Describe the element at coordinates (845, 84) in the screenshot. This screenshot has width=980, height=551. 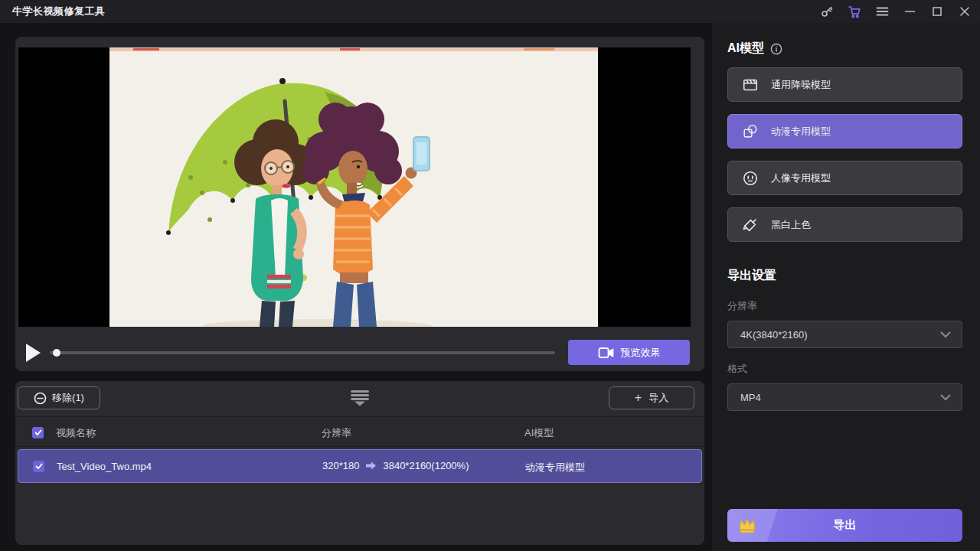
I see `model-button-general-denoise: 通用降噪模型` at that location.